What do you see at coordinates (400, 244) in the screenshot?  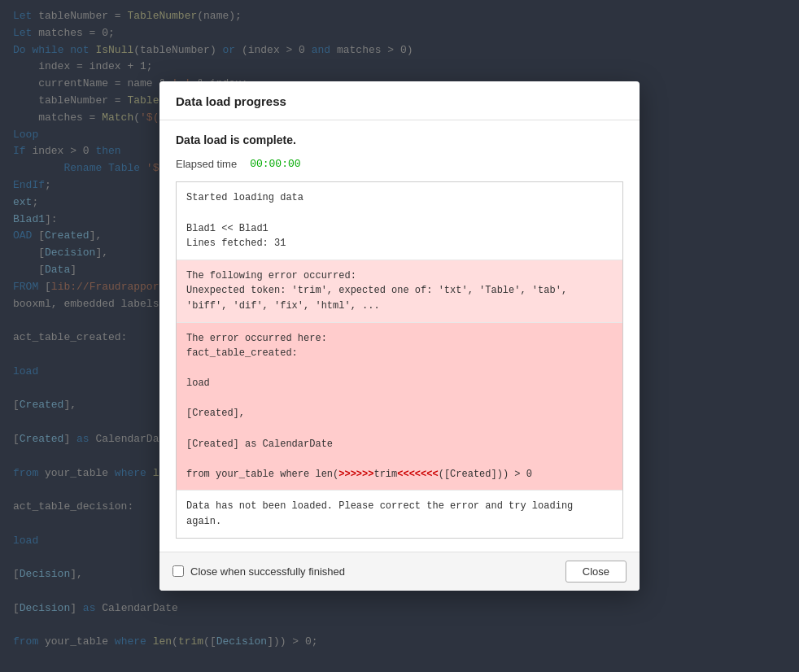 I see `log-line: Lines fetched: 31` at bounding box center [400, 244].